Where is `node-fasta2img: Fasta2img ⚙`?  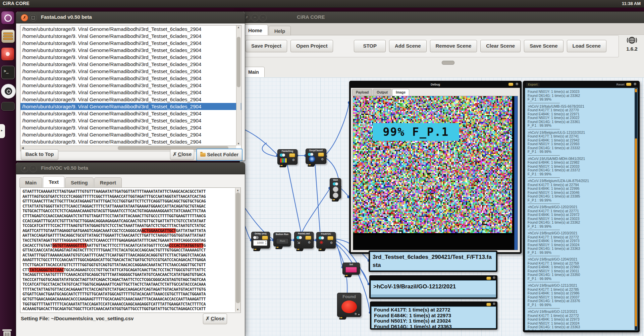 node-fasta2img: Fasta2img ⚙ is located at coordinates (287, 157).